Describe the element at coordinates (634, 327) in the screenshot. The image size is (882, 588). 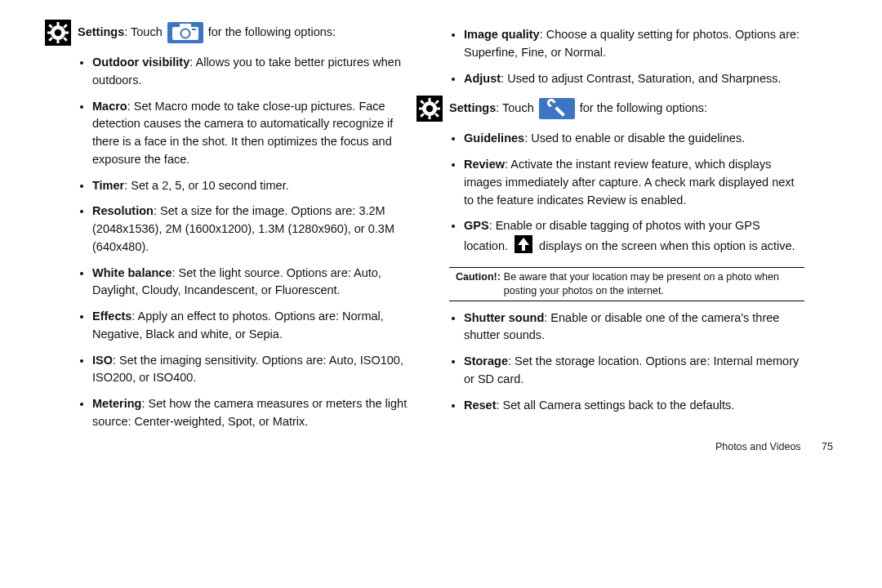
I see `list-item: Shutter sound: Enable or disable one of …` at that location.